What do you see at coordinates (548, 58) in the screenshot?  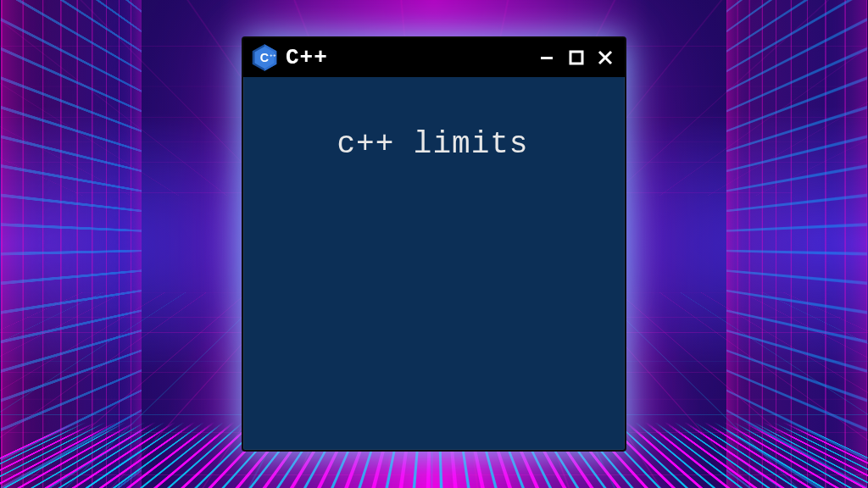 I see `minimize-button` at bounding box center [548, 58].